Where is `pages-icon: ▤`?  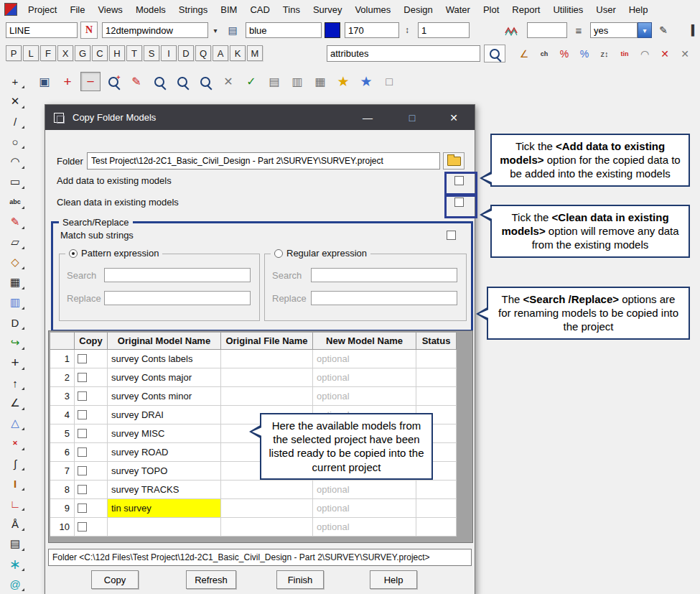
pages-icon: ▤ is located at coordinates (233, 30).